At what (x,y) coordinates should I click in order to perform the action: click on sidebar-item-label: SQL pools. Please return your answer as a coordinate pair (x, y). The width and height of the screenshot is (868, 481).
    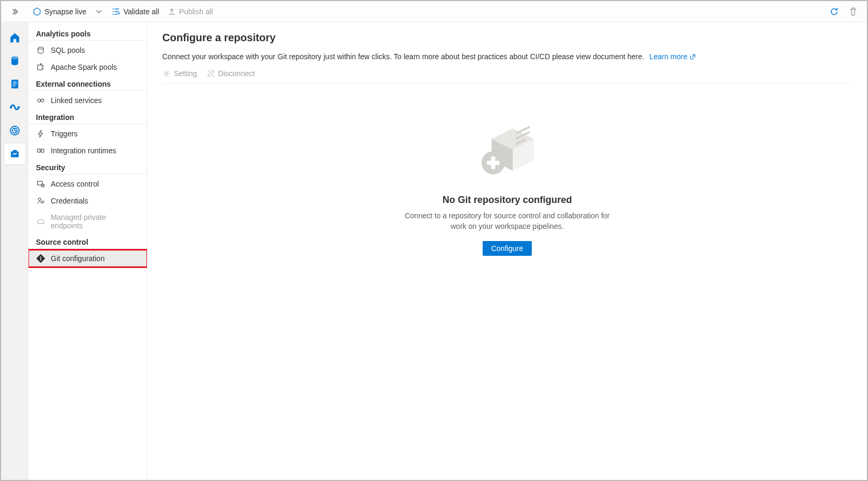
    Looking at the image, I should click on (68, 50).